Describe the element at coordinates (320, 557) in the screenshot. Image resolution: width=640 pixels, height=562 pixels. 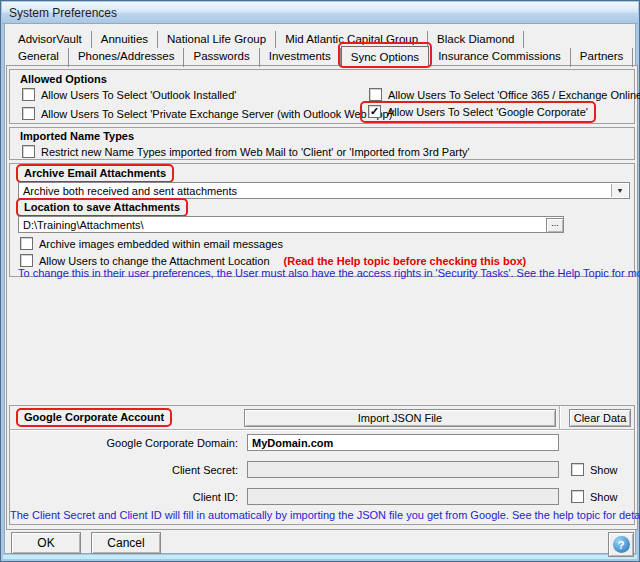
I see `window-bottom-glow` at that location.